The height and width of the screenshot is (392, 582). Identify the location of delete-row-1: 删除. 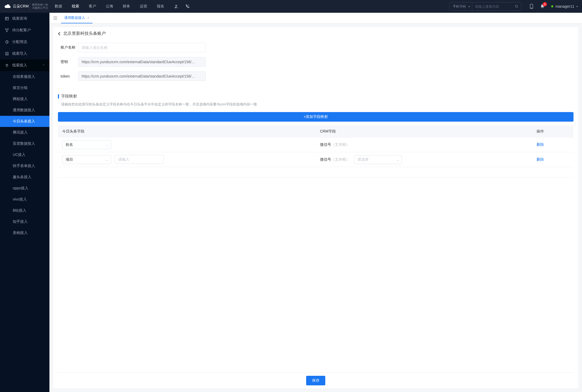
(540, 159).